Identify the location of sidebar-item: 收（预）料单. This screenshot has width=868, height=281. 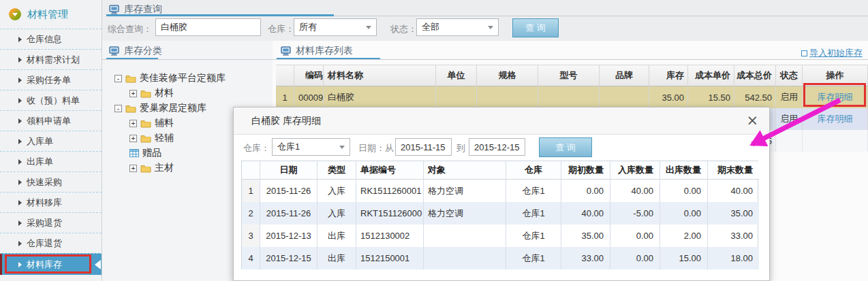
(50, 100).